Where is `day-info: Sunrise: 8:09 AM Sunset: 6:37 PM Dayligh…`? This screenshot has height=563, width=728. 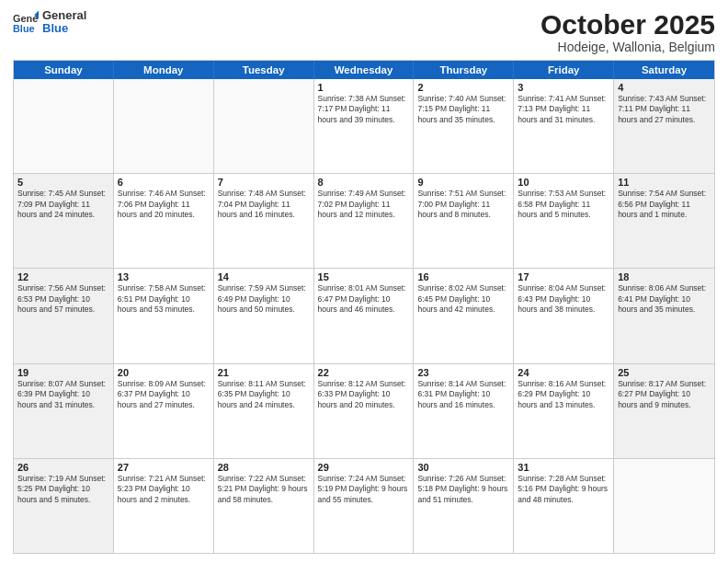
day-info: Sunrise: 8:09 AM Sunset: 6:37 PM Dayligh… is located at coordinates (164, 395).